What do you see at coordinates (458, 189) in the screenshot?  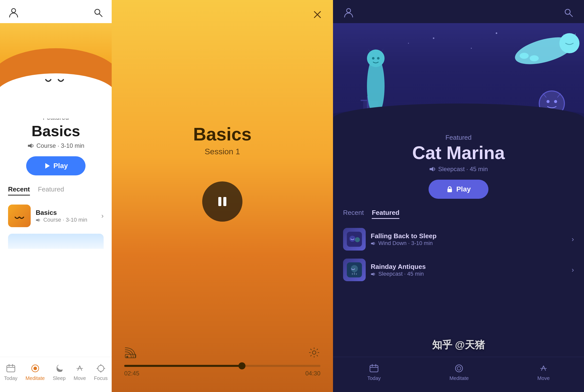 I see `play-button-dark: Play` at bounding box center [458, 189].